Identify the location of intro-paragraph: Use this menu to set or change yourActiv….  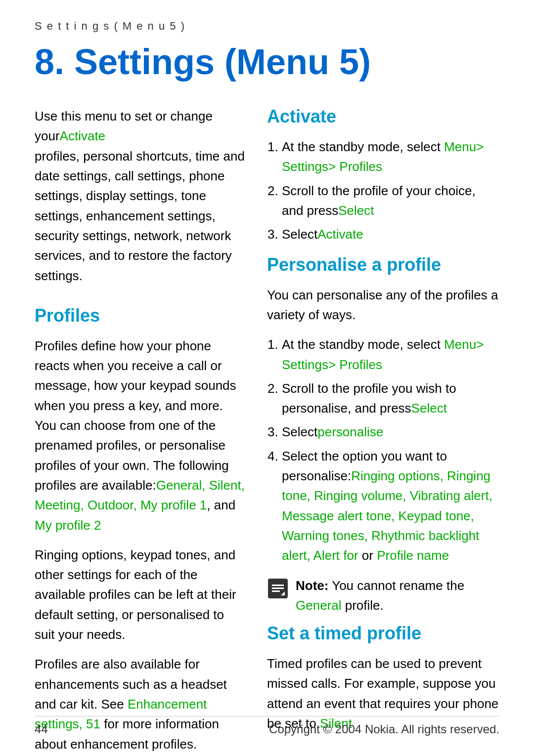
(141, 196).